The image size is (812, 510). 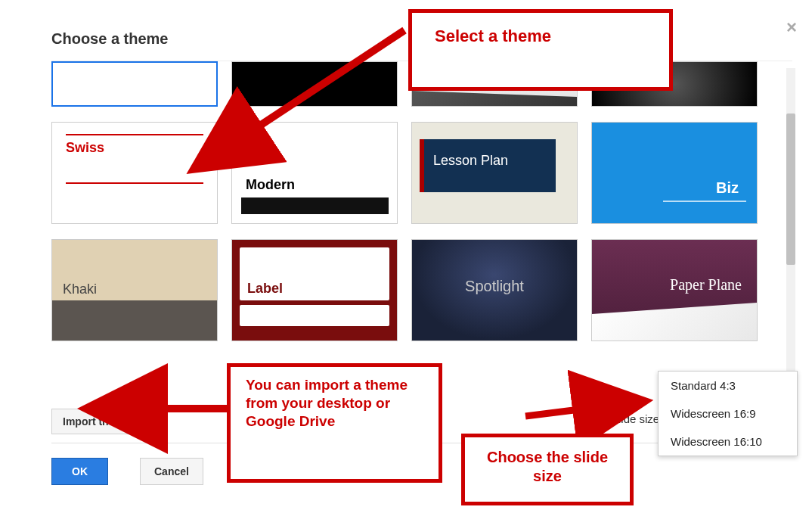 I want to click on theme-label: Biz, so click(x=727, y=188).